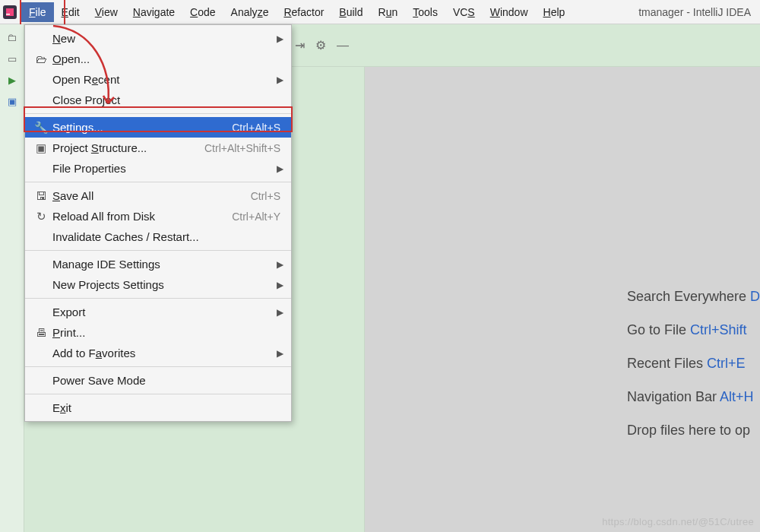 The height and width of the screenshot is (532, 760). What do you see at coordinates (12, 278) in the screenshot?
I see `left-toolstrip: 🗀 ▭ ▶ ▣` at bounding box center [12, 278].